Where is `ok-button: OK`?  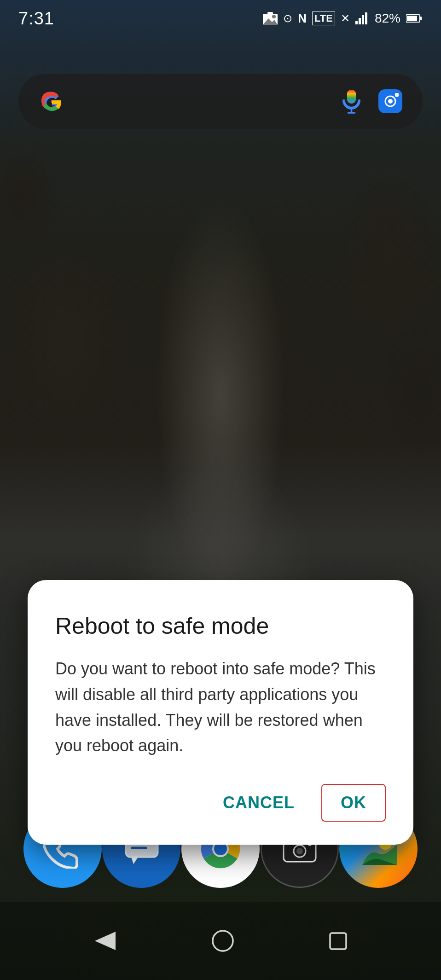
ok-button: OK is located at coordinates (354, 803).